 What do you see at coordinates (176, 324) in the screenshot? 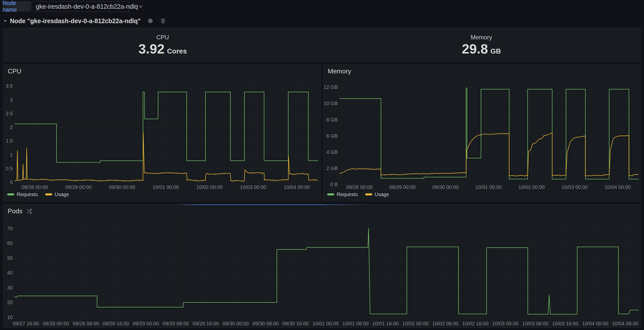
I see `pods-x-tick: 09/29 08:00` at bounding box center [176, 324].